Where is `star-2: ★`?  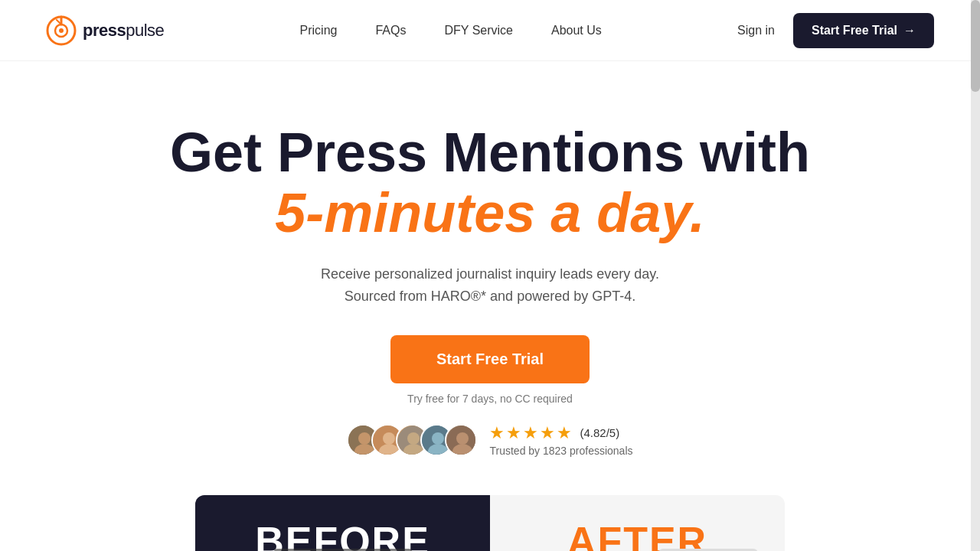
star-2: ★ is located at coordinates (514, 433).